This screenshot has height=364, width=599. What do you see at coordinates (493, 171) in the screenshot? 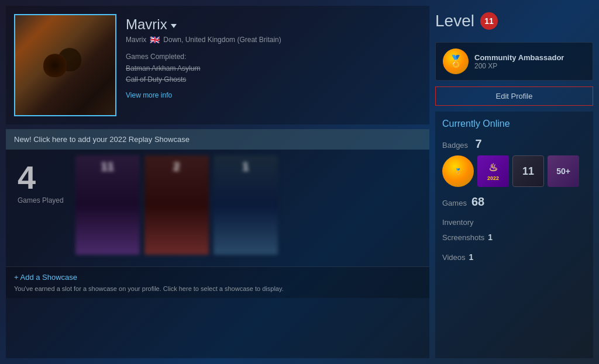
I see `badge-steam-2022: ♨ 2022` at bounding box center [493, 171].